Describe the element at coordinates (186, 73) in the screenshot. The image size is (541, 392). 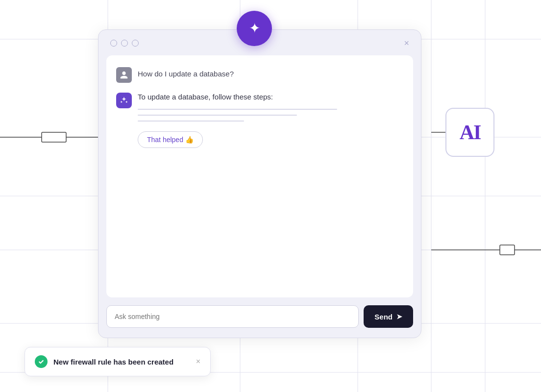
I see `user-message-text: How do I update a database?` at that location.